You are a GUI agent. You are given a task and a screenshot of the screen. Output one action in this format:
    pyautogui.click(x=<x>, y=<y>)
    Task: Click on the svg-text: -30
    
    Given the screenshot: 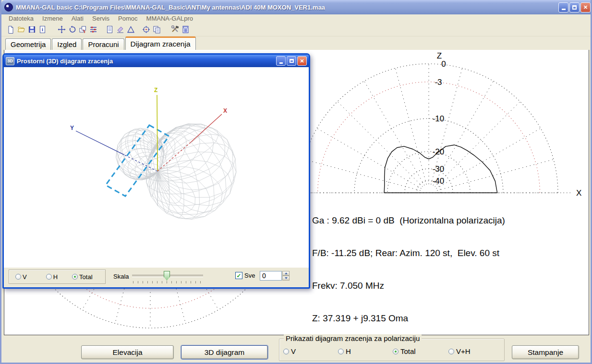 What is the action you would take?
    pyautogui.click(x=439, y=169)
    